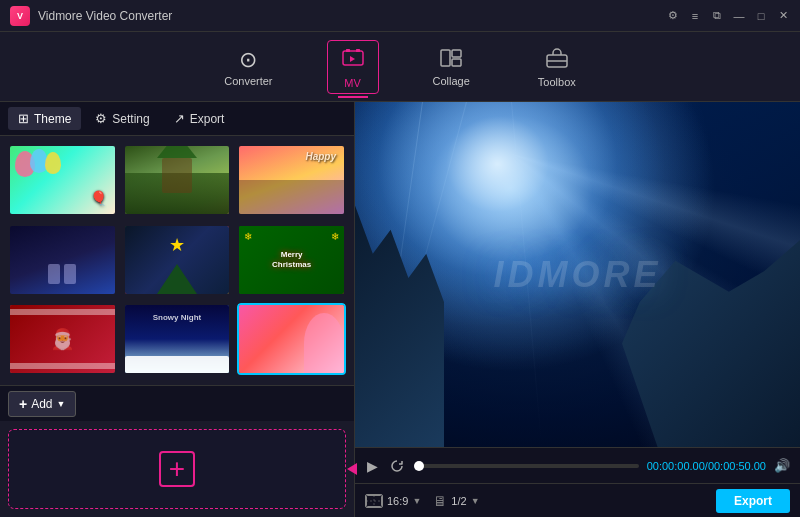 This screenshot has width=800, height=517. I want to click on tab-export-label: Export, so click(208, 119).